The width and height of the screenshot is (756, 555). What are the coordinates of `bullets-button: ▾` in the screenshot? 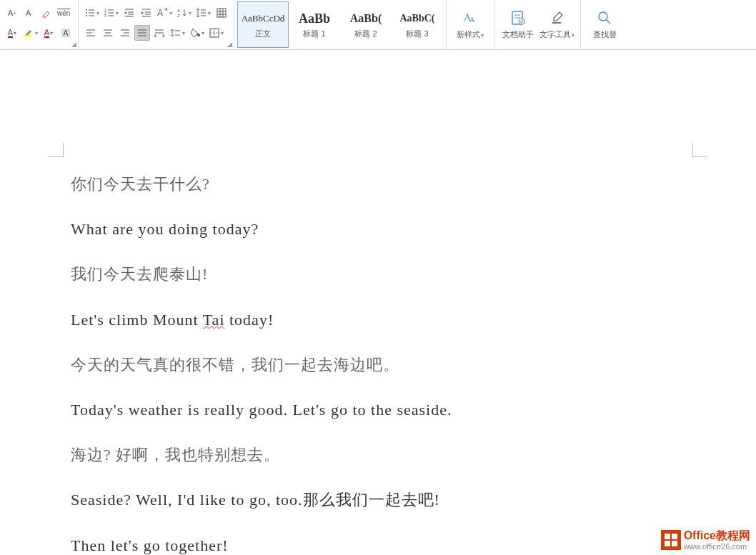 It's located at (91, 13).